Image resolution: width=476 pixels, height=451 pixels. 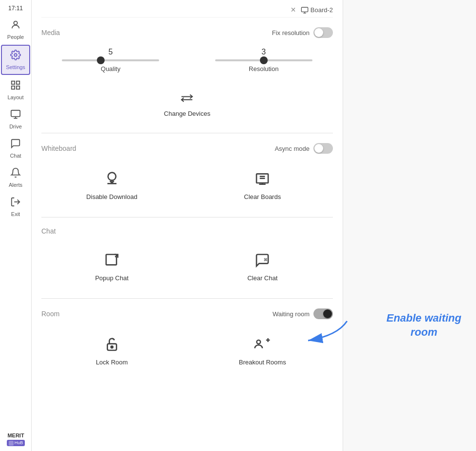 What do you see at coordinates (16, 178) in the screenshot?
I see `sidebar-item-alerts: Alerts` at bounding box center [16, 178].